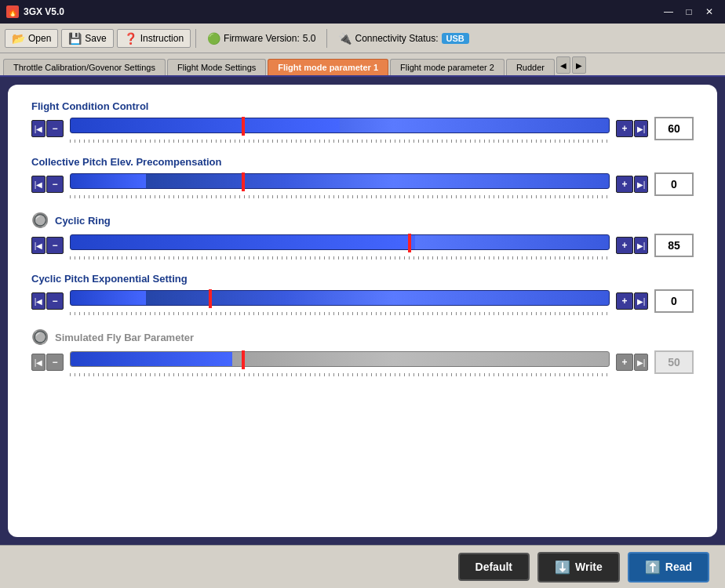 This screenshot has height=588, width=725. I want to click on read-button: ⬆️ Read, so click(669, 568).